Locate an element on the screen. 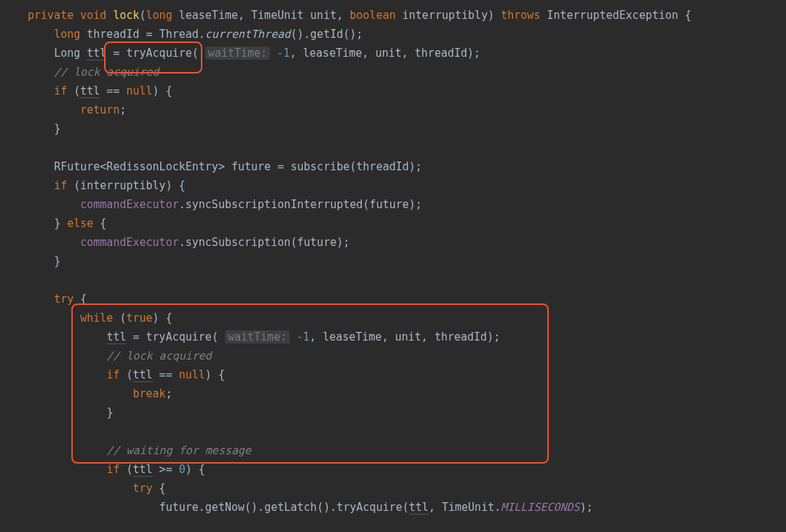 This screenshot has height=532, width=786. param: unit is located at coordinates (323, 15).